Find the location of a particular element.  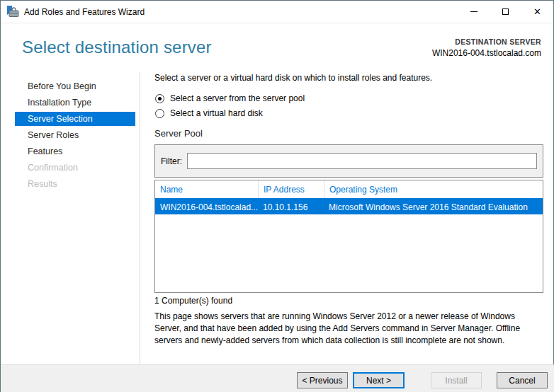

wizard-footer: < Previous Next > Install Cancel is located at coordinates (278, 378).